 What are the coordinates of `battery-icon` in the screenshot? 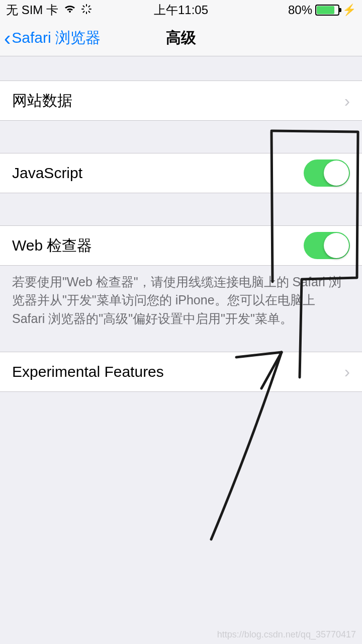 It's located at (327, 10).